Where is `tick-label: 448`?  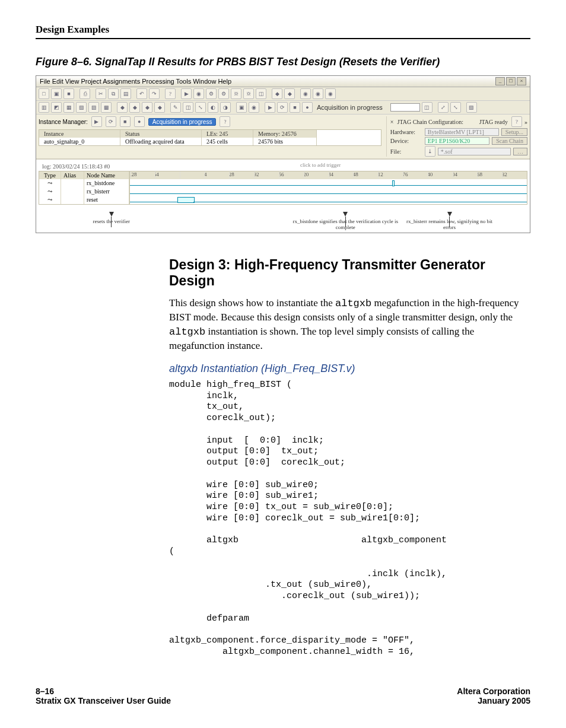 tick-label: 448 is located at coordinates (356, 174).